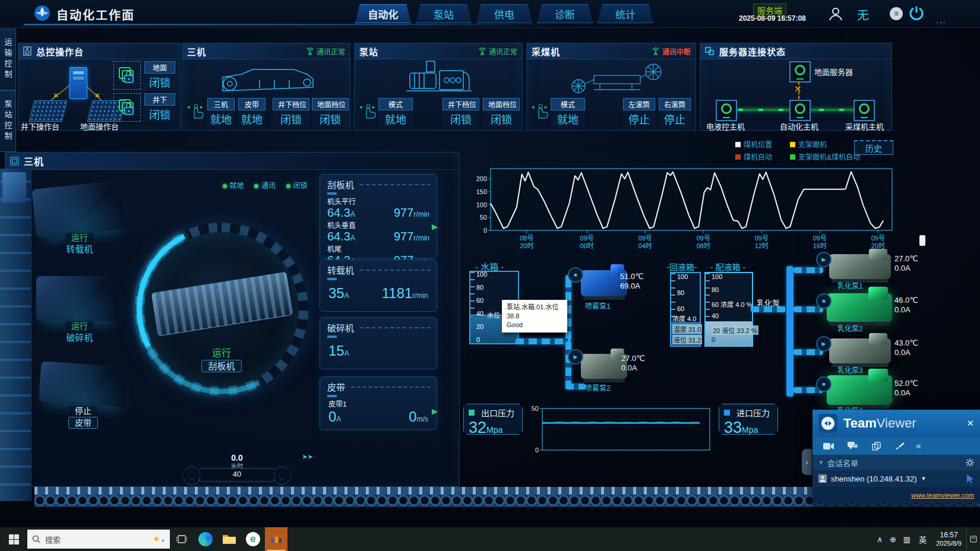  What do you see at coordinates (96, 14) in the screenshot?
I see `page-title: 自动化工作面` at bounding box center [96, 14].